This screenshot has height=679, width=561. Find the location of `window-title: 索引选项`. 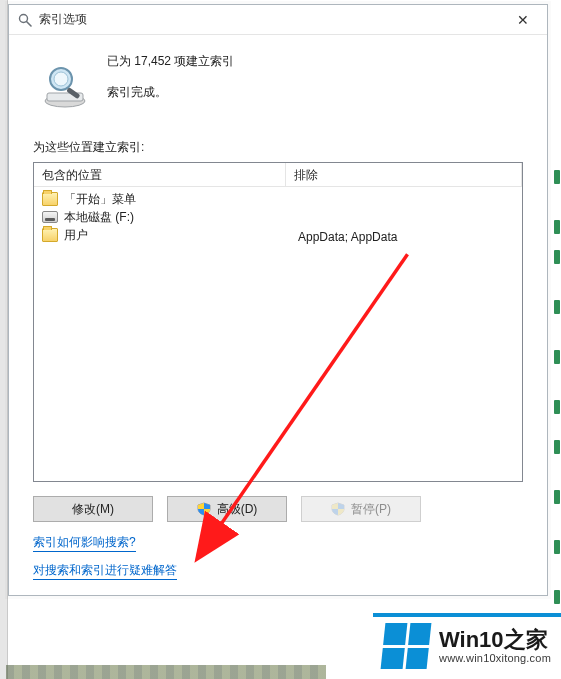

window-title: 索引选项 is located at coordinates (272, 20).